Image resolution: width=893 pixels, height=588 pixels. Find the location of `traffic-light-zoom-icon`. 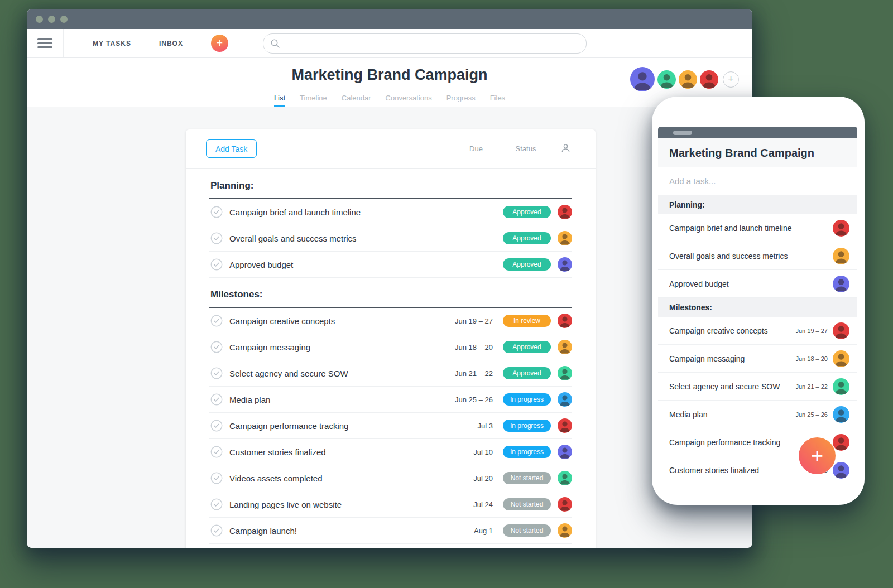

traffic-light-zoom-icon is located at coordinates (64, 19).